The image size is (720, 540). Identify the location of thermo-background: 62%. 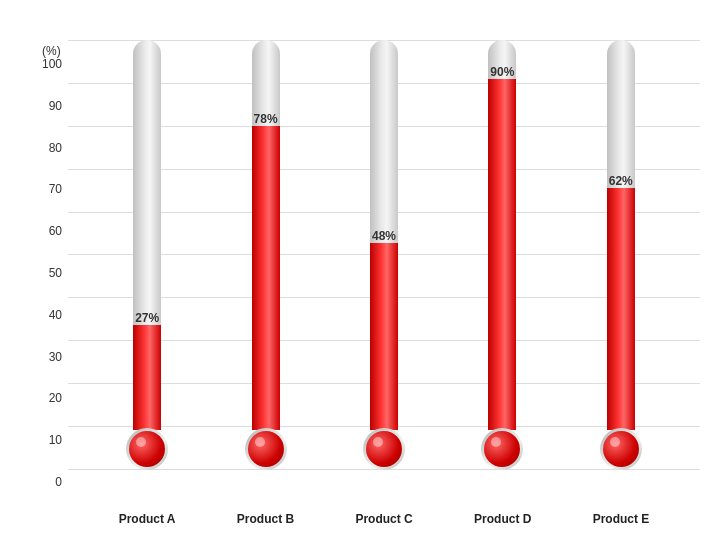
(621, 235).